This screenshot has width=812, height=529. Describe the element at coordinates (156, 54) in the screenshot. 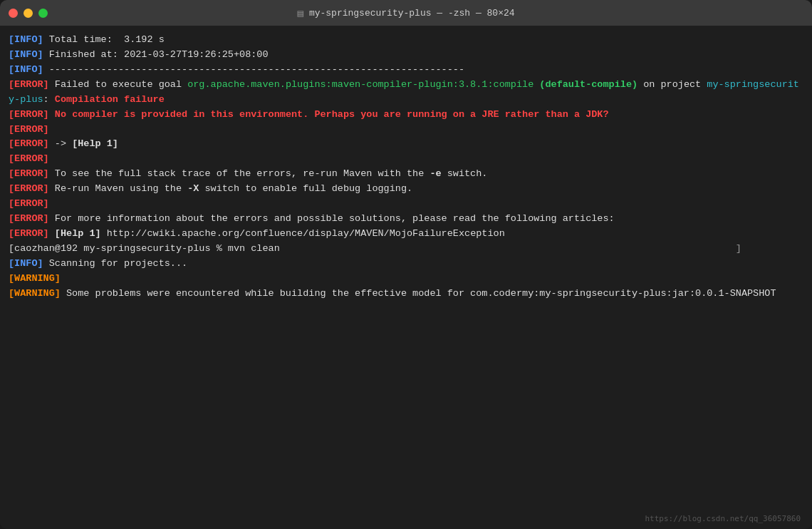

I see `line-text: Finished at: 2021-03-27T19:26:25+08:00` at that location.